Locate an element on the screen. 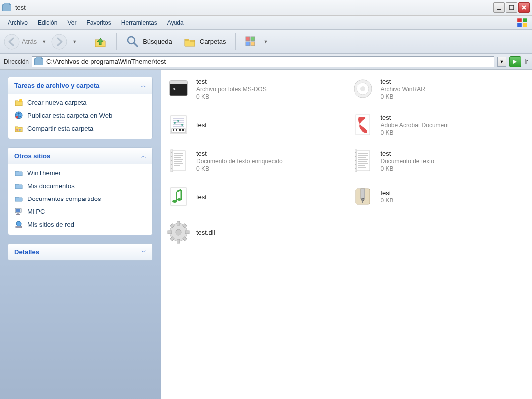 The height and width of the screenshot is (399, 532). new-folder-icon is located at coordinates (19, 102).